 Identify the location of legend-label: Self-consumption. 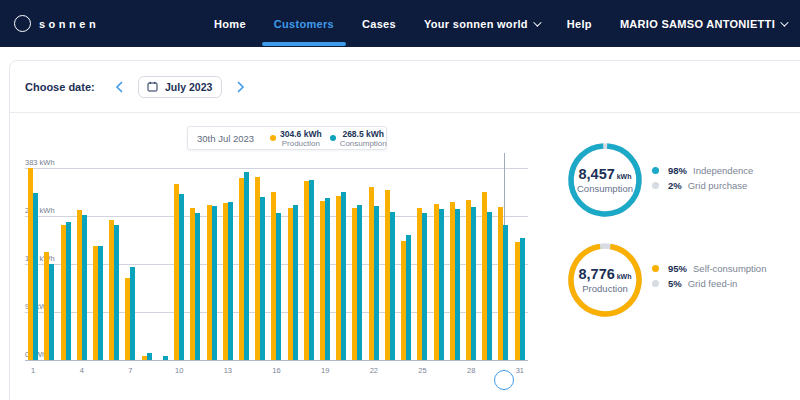
(730, 268).